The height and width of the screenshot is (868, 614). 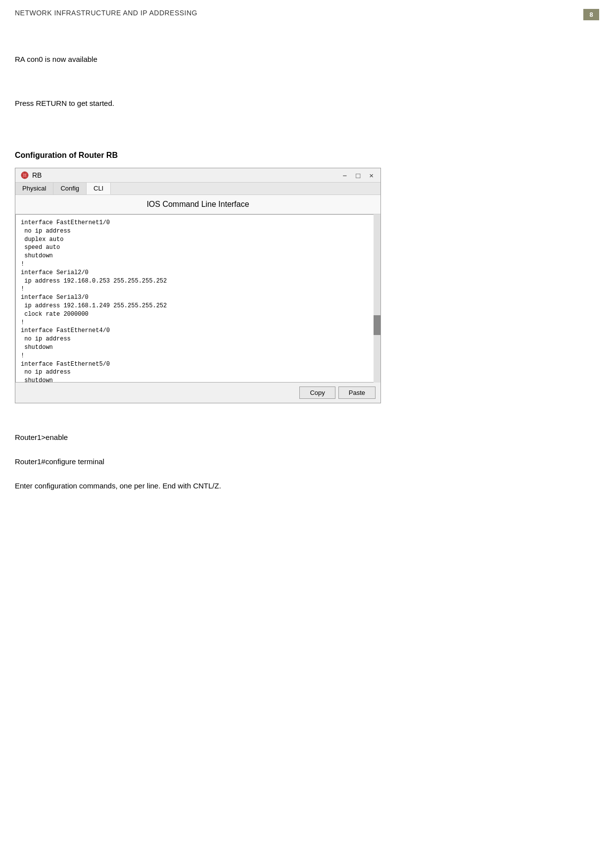 I want to click on page-number-badge: 8, so click(x=591, y=15).